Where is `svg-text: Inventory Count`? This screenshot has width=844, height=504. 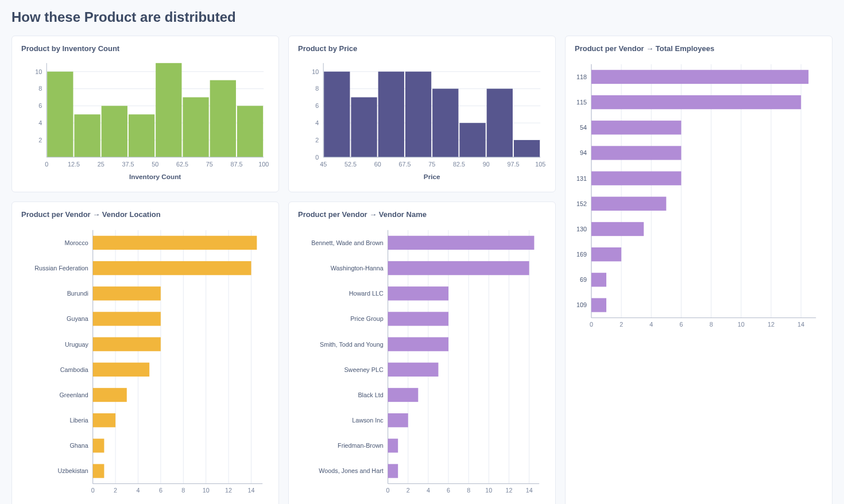
svg-text: Inventory Count is located at coordinates (155, 177).